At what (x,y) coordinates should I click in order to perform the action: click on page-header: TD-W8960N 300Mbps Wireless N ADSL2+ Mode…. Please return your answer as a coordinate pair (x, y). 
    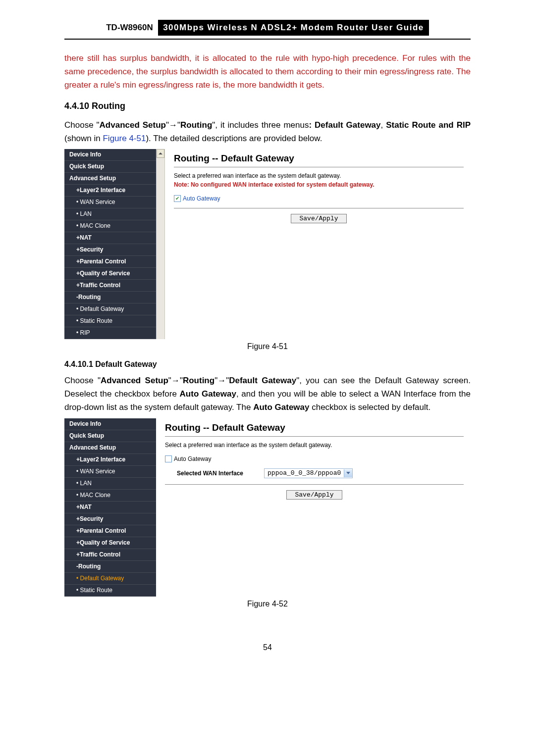
    Looking at the image, I should click on (268, 28).